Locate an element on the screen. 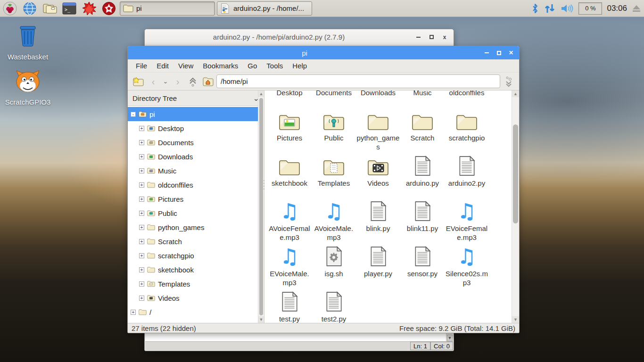  tree-item-music: + Music is located at coordinates (196, 171).